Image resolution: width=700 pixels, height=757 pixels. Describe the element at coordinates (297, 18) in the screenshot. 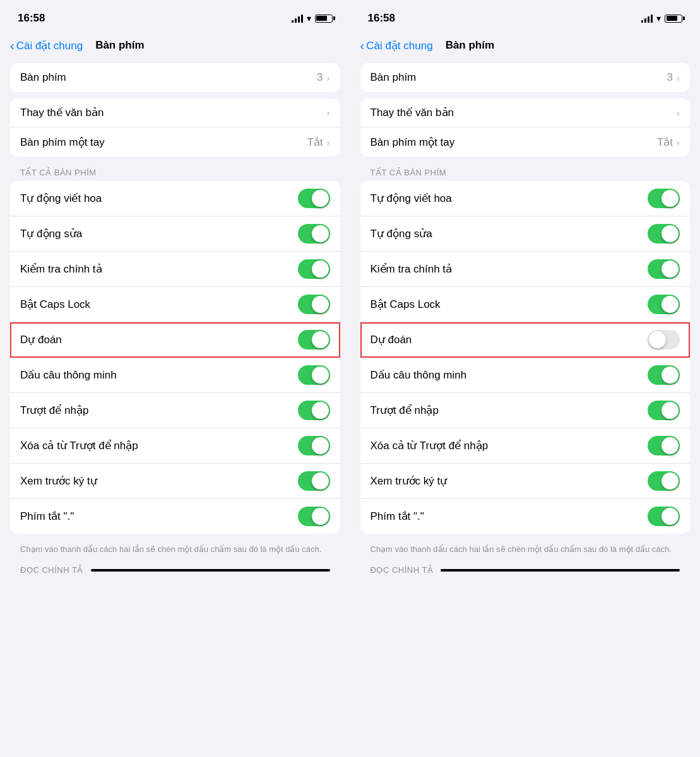

I see `signal-icon-left` at that location.